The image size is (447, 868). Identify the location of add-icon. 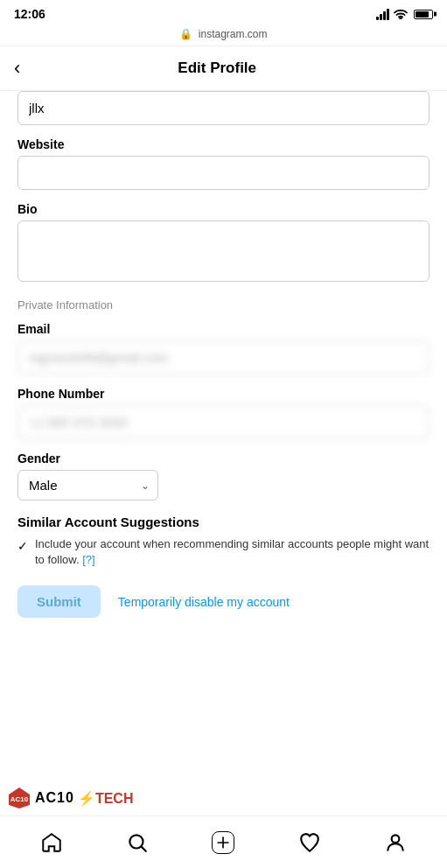
(223, 843).